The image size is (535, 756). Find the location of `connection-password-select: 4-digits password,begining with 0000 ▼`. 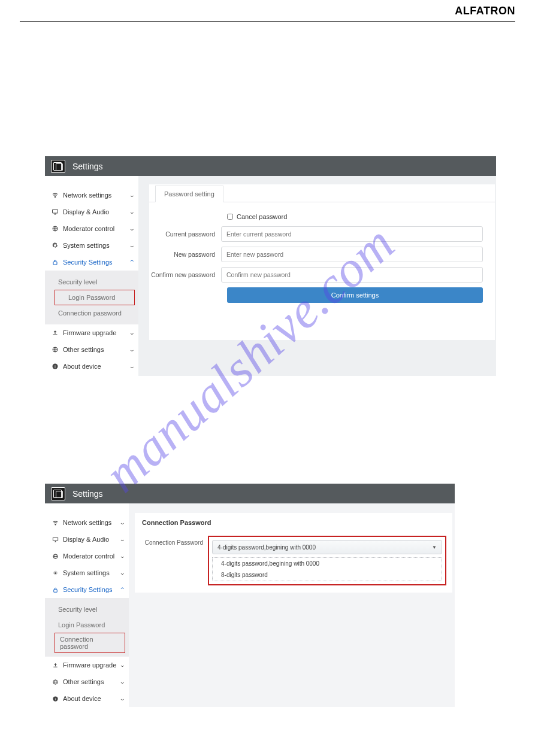

connection-password-select: 4-digits password,begining with 0000 ▼ is located at coordinates (327, 547).